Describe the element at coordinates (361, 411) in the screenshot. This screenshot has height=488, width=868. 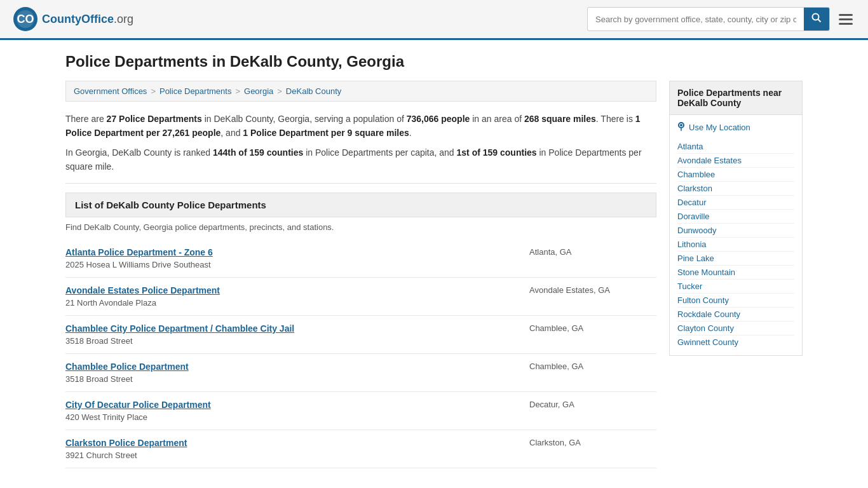
I see `table-row: City Of Decatur Police Department 420 We…` at that location.